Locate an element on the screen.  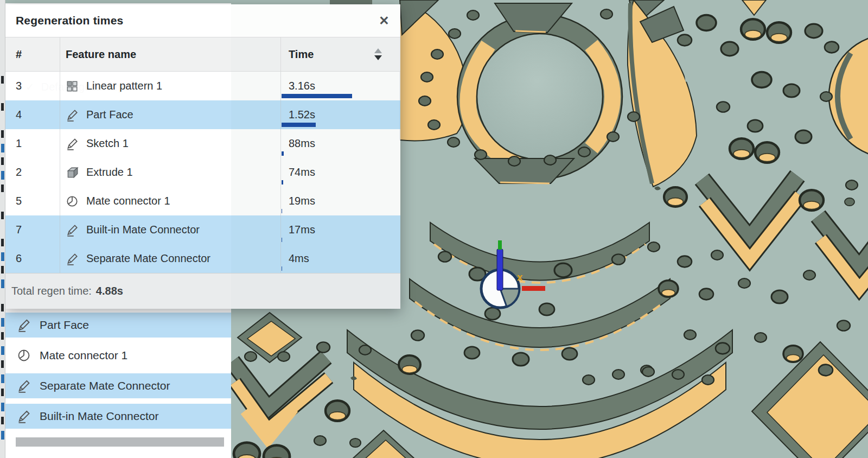
row-number: 6 is located at coordinates (33, 258).